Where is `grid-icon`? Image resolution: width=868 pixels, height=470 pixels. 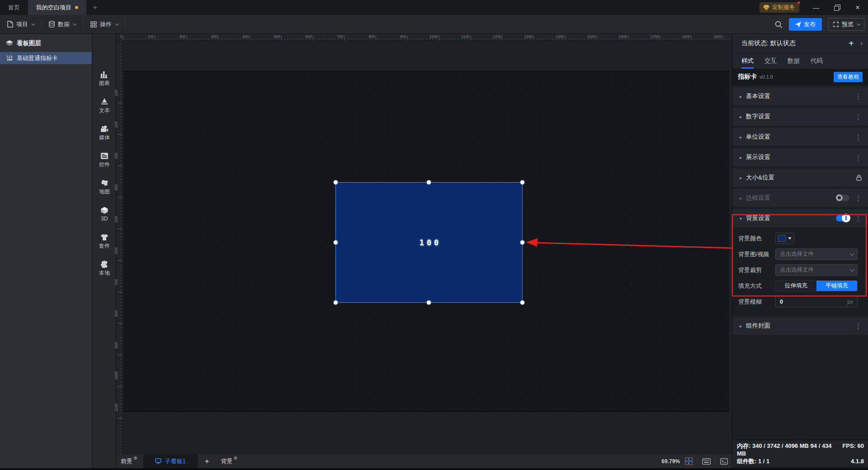
grid-icon is located at coordinates (94, 24).